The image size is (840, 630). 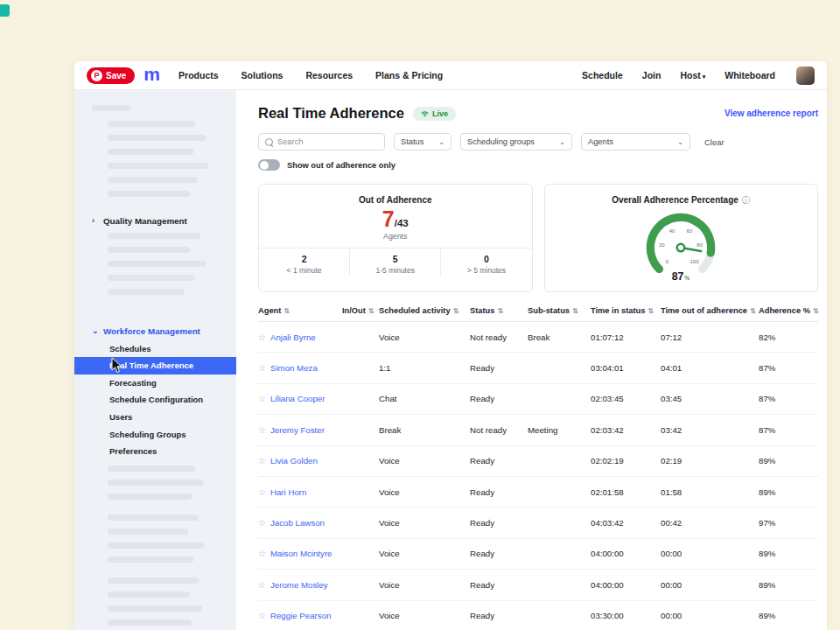 I want to click on column-label: Time in status, so click(x=618, y=311).